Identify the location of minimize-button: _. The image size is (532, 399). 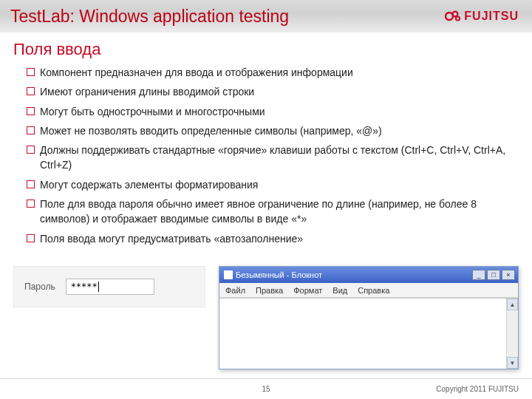
(479, 275).